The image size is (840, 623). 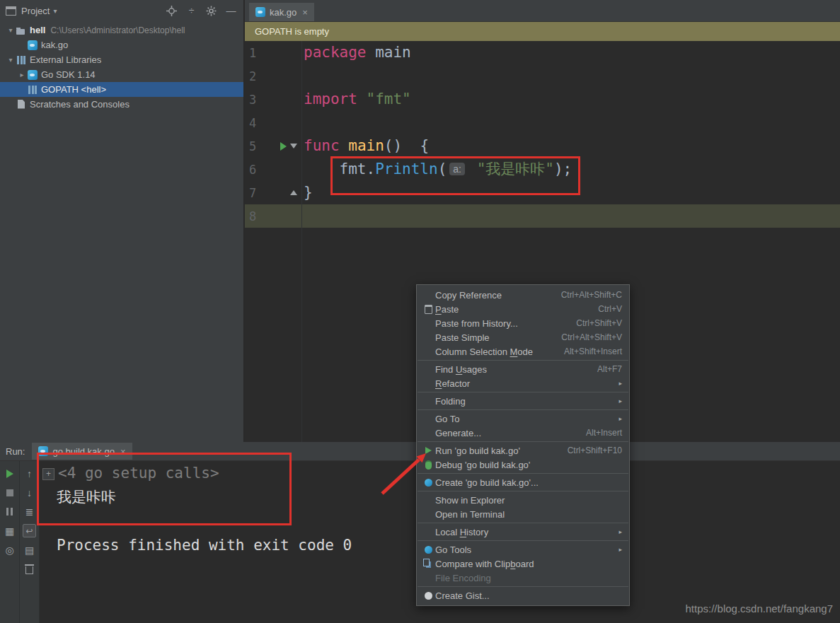 I want to click on tree-item-gopath-hell: GOPATH <hell>, so click(x=122, y=89).